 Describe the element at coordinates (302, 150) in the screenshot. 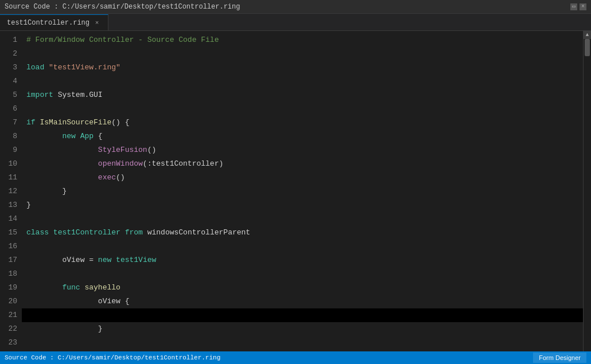

I see `code-line-9: StyleFusion()` at that location.